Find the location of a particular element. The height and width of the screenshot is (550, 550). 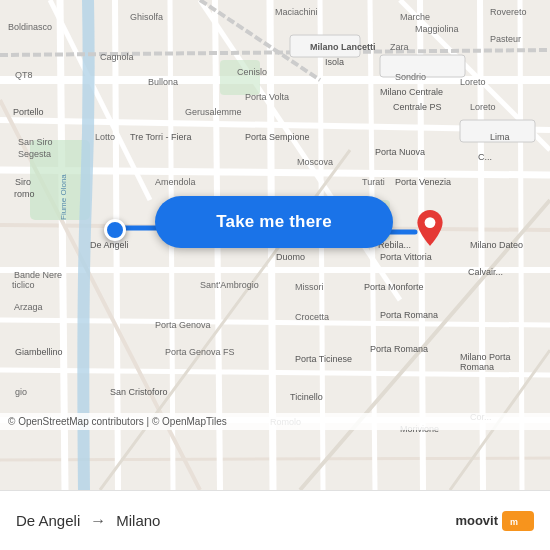

svg-text: Zara is located at coordinates (400, 47).